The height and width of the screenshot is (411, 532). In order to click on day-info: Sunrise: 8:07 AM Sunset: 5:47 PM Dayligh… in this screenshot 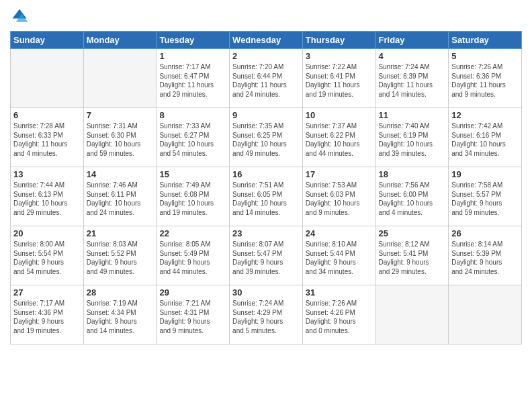, I will do `click(266, 258)`.